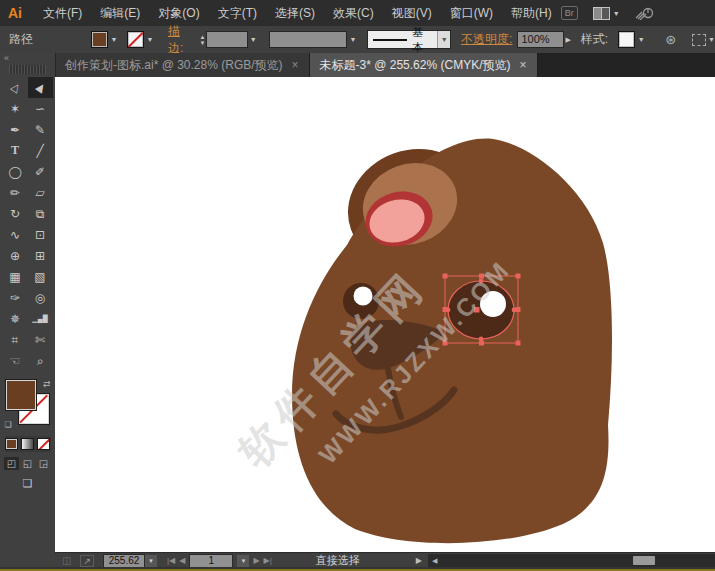  What do you see at coordinates (570, 13) in the screenshot?
I see `bridge-icon: Br` at bounding box center [570, 13].